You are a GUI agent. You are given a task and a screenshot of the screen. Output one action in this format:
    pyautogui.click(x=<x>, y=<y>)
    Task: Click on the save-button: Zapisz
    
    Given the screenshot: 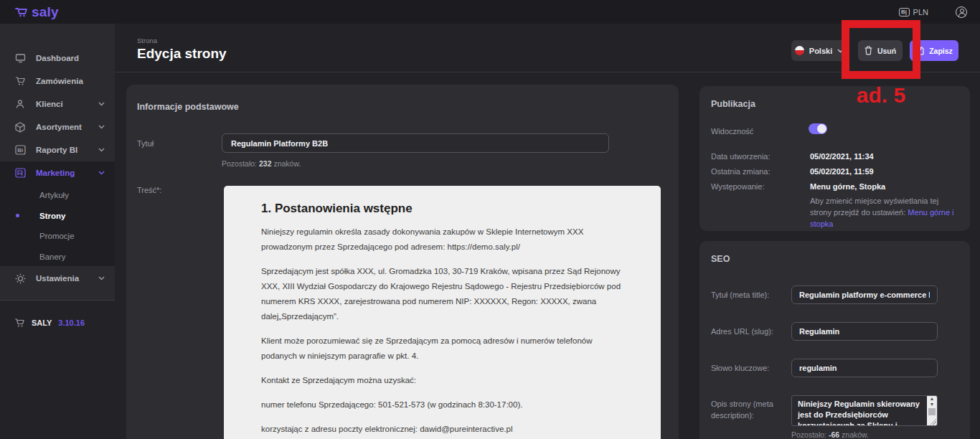 What is the action you would take?
    pyautogui.click(x=934, y=50)
    